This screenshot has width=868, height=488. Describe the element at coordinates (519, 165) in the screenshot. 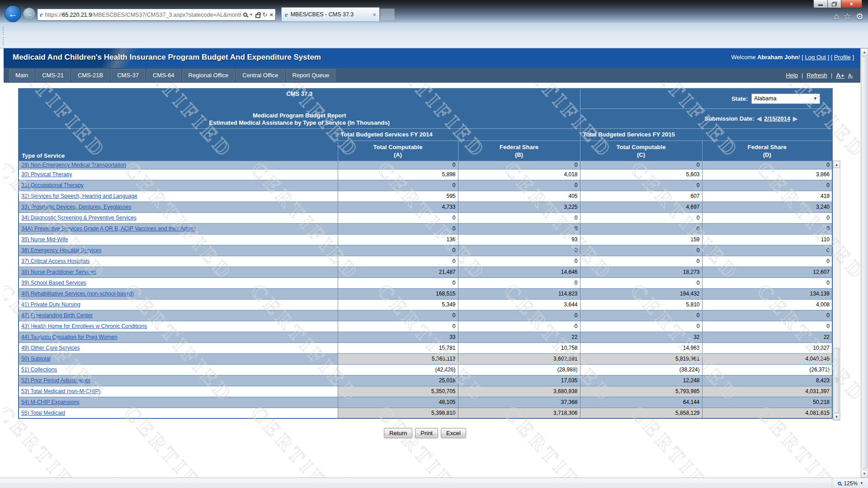

I see `value-b-cell: 0` at that location.